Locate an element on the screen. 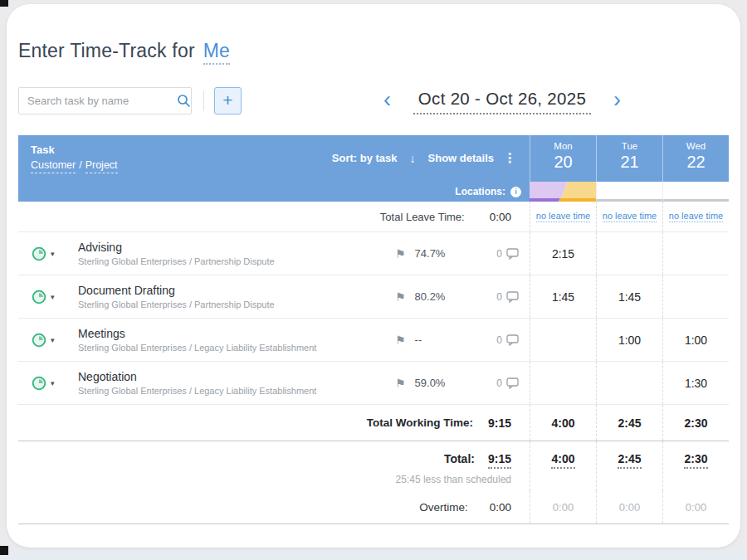 Image resolution: width=747 pixels, height=560 pixels. no-leave-link-tue: no leave time is located at coordinates (629, 217).